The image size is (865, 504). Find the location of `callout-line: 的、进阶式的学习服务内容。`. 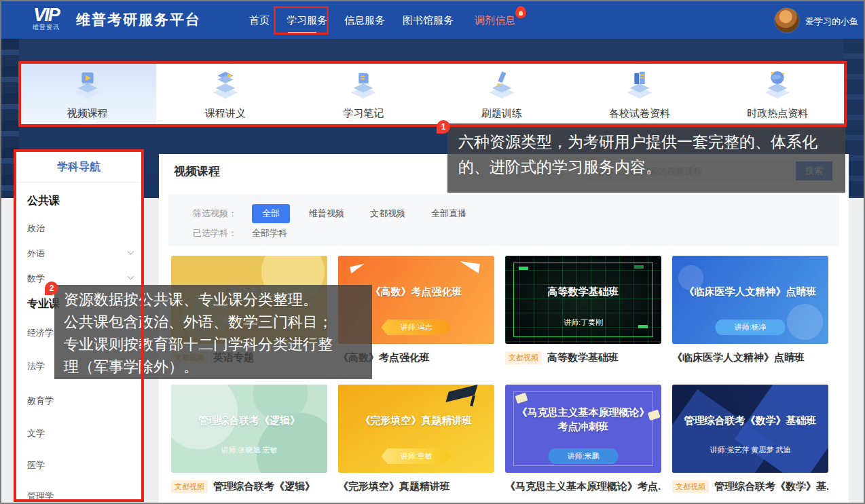

callout-line: 的、进阶式的学习服务内容。 is located at coordinates (646, 167).